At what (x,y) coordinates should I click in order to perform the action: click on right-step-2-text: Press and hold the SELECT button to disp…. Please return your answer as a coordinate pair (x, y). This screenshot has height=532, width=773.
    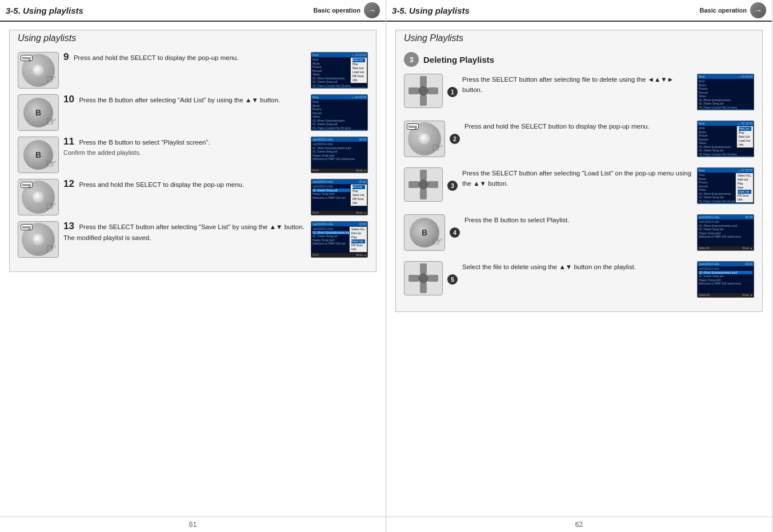
    Looking at the image, I should click on (578, 126).